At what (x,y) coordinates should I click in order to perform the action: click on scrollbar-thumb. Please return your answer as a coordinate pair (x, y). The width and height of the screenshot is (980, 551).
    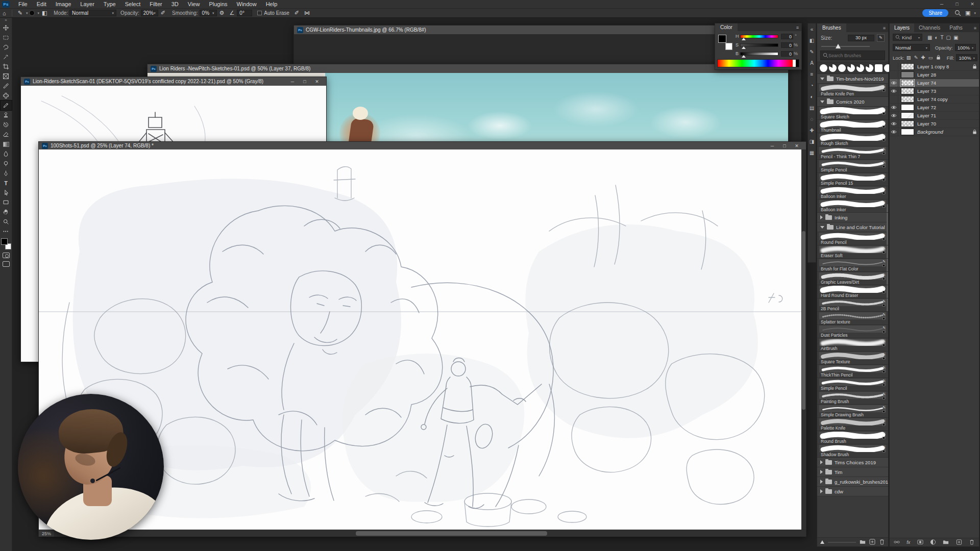
    Looking at the image, I should click on (803, 320).